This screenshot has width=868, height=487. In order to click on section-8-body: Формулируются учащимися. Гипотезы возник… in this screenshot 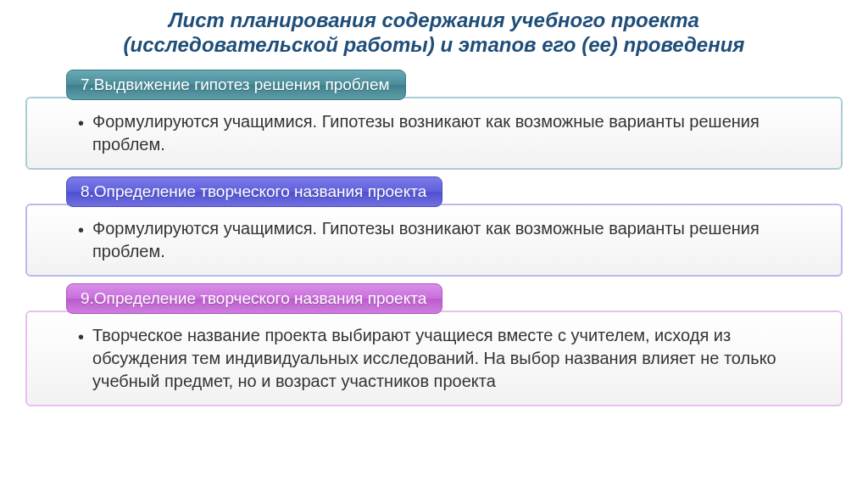, I will do `click(454, 240)`.